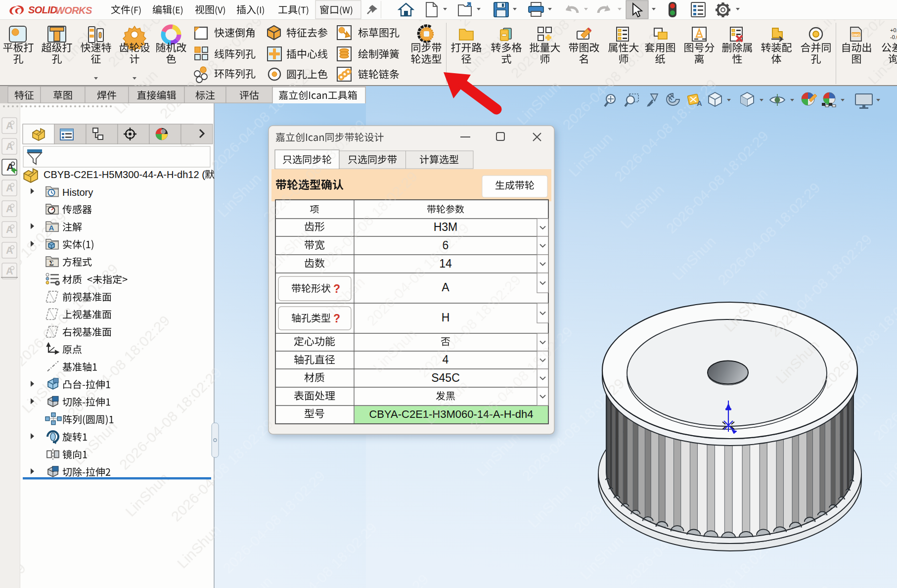 Image resolution: width=897 pixels, height=588 pixels. I want to click on svg-text: Σ, so click(51, 263).